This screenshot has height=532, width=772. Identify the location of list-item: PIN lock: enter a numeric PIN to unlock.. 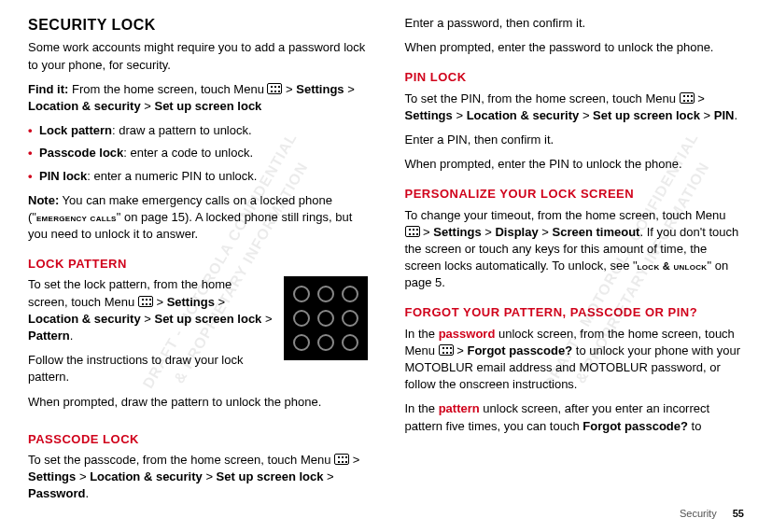
(198, 176).